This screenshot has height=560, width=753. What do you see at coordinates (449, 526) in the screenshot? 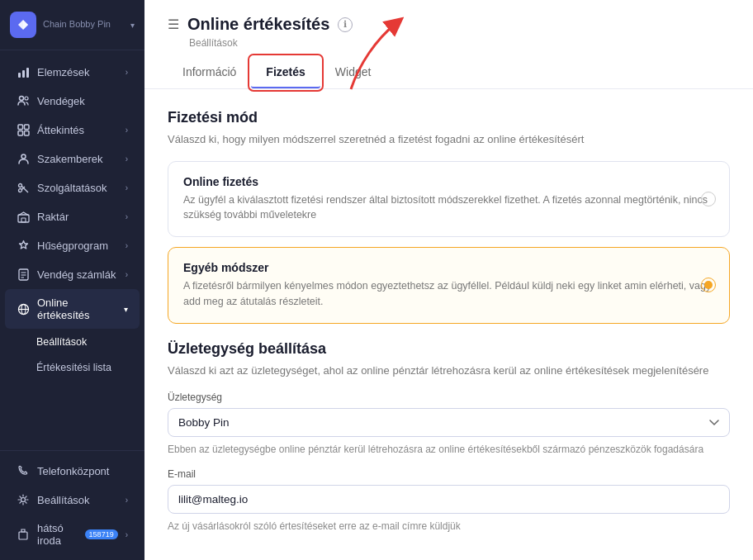
I see `email-hint: Az új vásárlásokról szóló értesítéseket …` at bounding box center [449, 526].